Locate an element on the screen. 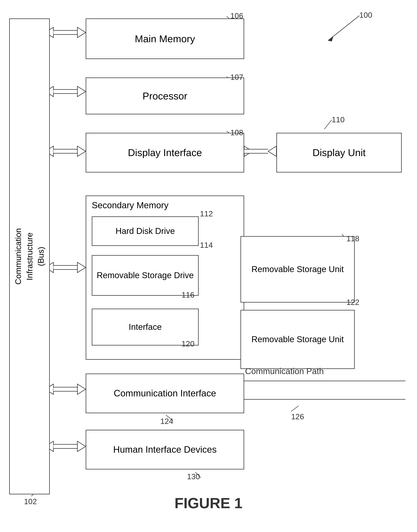 The height and width of the screenshot is (532, 417). communication-interface-box: Communication Interface is located at coordinates (165, 393).